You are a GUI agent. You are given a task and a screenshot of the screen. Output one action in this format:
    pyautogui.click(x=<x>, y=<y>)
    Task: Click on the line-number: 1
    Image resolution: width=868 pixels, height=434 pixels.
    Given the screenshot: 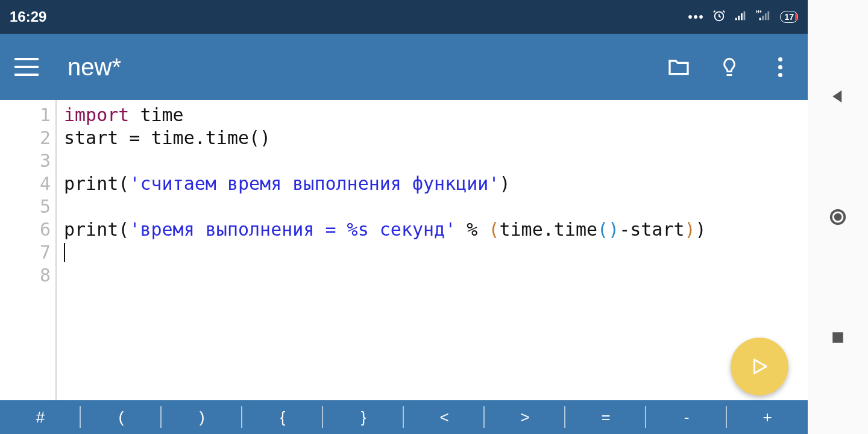 What is the action you would take?
    pyautogui.click(x=25, y=115)
    